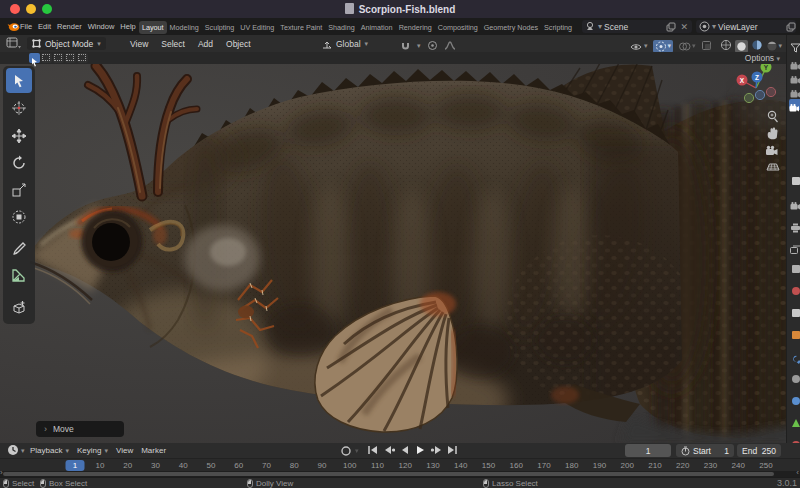  I want to click on ruler-tick: 50, so click(212, 466).